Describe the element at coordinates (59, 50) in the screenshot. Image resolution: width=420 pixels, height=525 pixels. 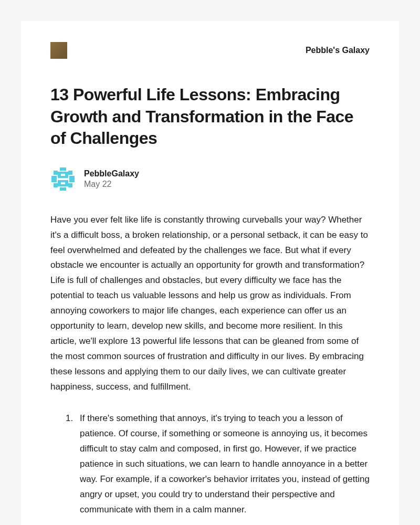
I see `site-logo` at that location.